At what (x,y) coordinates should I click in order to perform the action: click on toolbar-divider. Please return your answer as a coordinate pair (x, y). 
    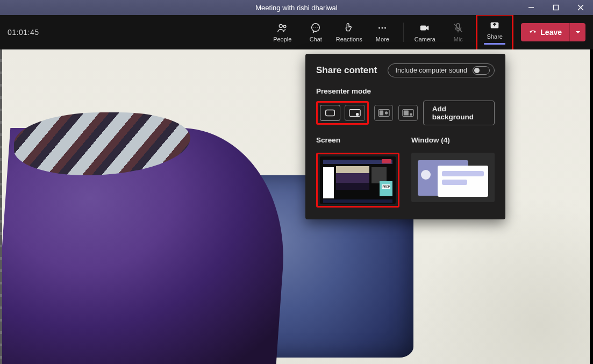
    Looking at the image, I should click on (403, 32).